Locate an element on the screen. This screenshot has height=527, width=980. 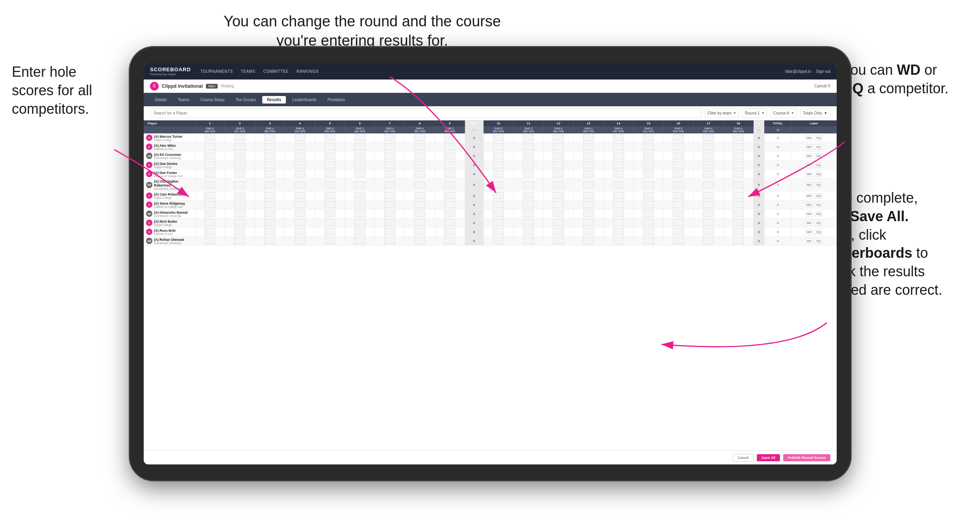
course-dropdown: Course A ▼ is located at coordinates (784, 113).